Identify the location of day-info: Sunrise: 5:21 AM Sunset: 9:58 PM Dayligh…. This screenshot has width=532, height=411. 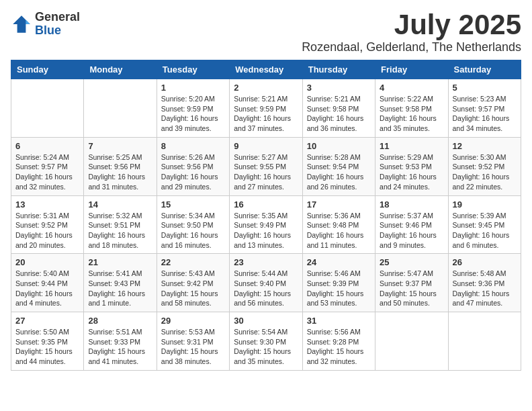
(339, 114).